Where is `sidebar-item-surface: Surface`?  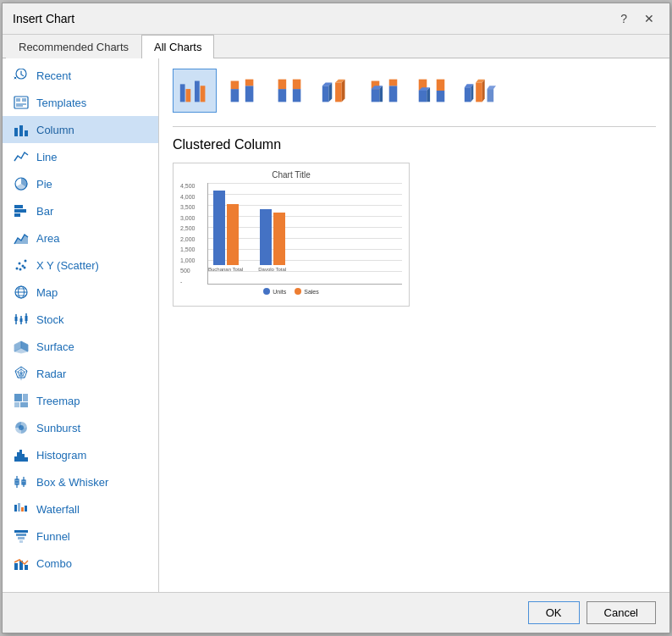
sidebar-item-surface: Surface is located at coordinates (80, 346).